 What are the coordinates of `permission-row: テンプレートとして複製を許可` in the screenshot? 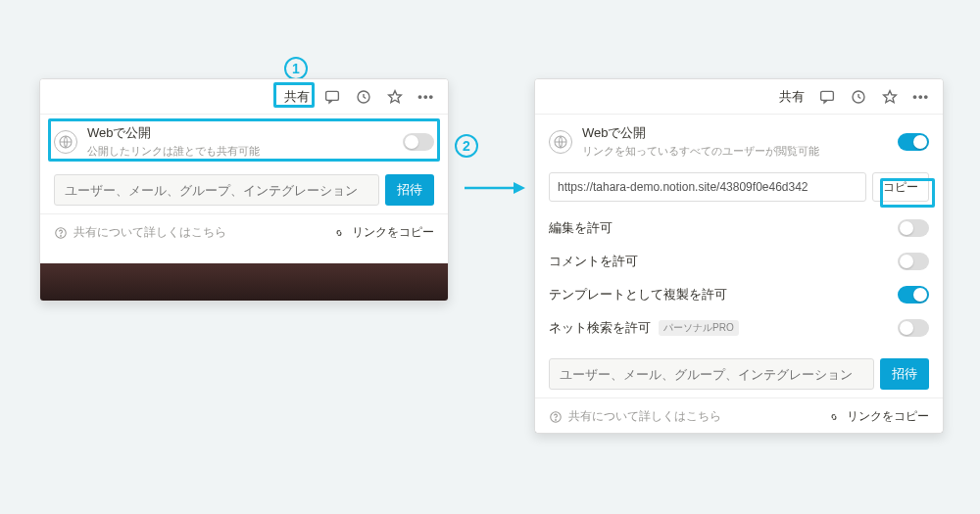 It's located at (739, 295).